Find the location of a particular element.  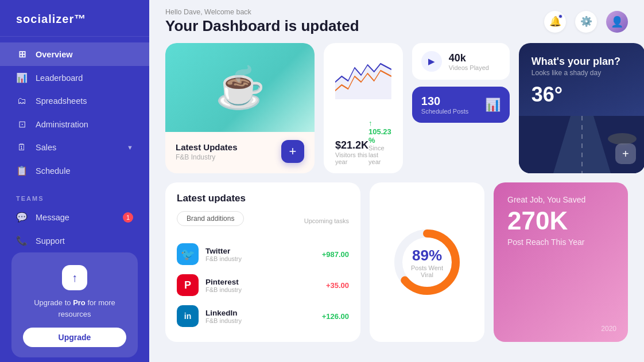

update-value: +987.00 is located at coordinates (335, 255).